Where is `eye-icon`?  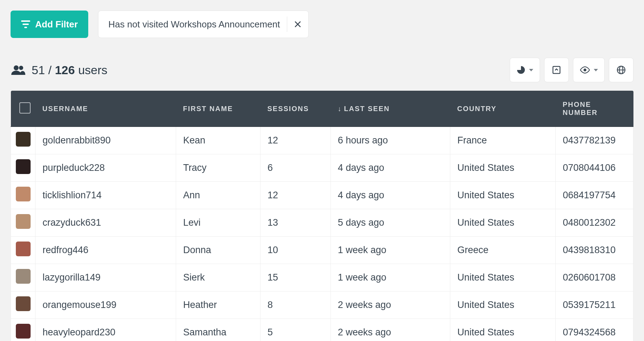 eye-icon is located at coordinates (585, 70).